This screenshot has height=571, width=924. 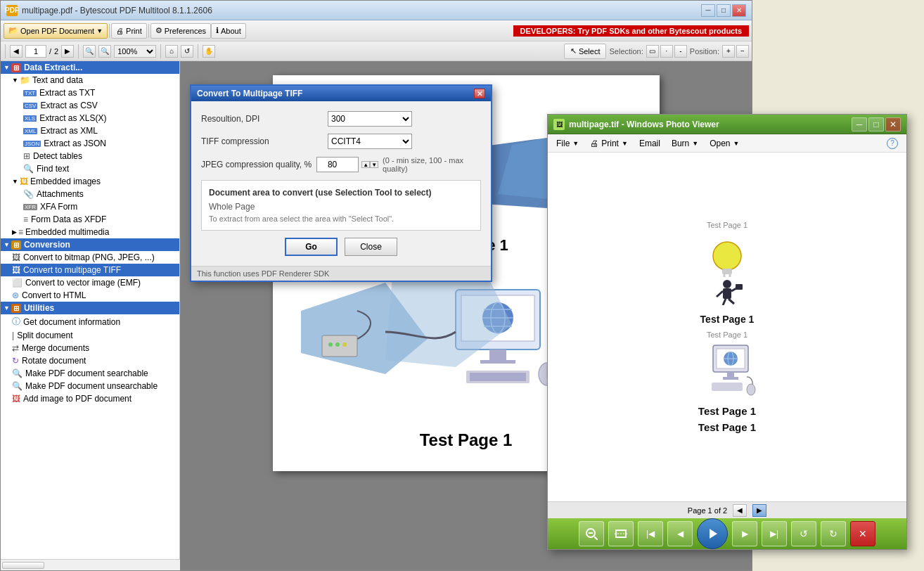 What do you see at coordinates (217, 31) in the screenshot?
I see `info-icon: ℹ` at bounding box center [217, 31].